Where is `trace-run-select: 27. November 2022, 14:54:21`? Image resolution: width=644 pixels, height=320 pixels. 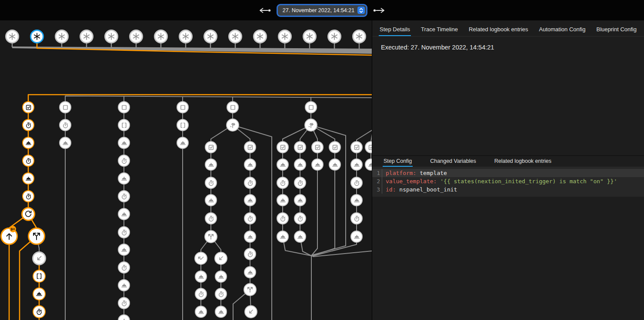 trace-run-select: 27. November 2022, 14:54:21 is located at coordinates (322, 10).